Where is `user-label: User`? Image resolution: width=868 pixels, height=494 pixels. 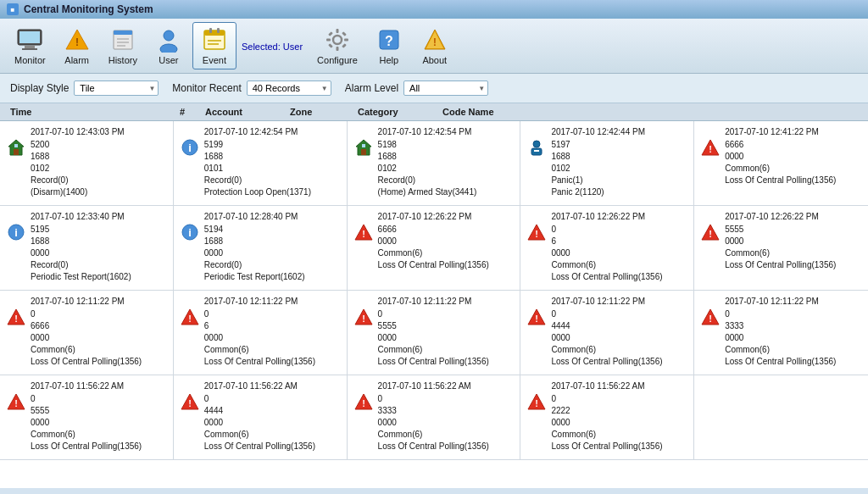
user-label: User is located at coordinates (168, 60).